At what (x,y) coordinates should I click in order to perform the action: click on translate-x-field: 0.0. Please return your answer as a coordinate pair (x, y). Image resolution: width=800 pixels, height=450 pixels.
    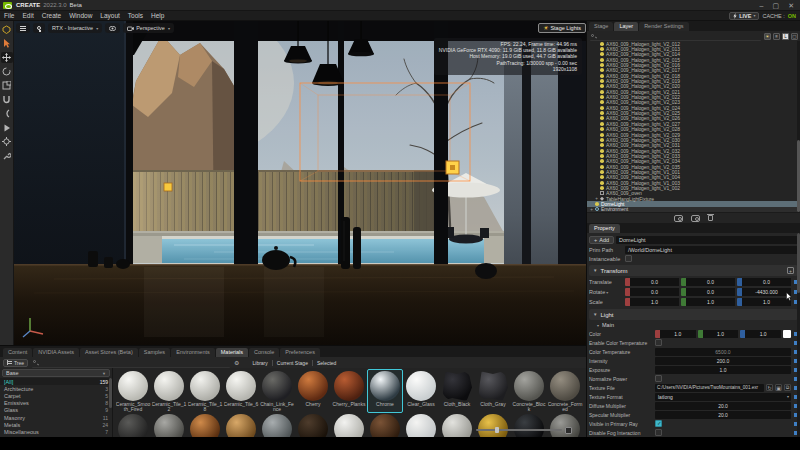
    Looking at the image, I should click on (654, 282).